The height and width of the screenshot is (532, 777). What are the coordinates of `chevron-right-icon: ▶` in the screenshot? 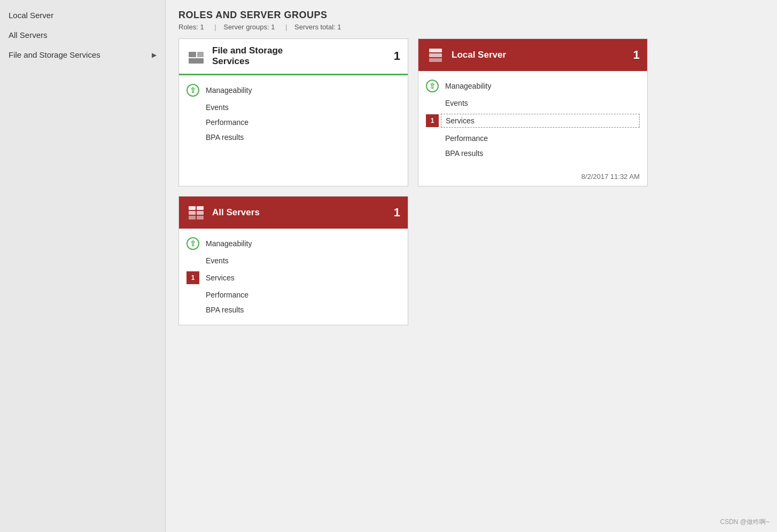 It's located at (154, 55).